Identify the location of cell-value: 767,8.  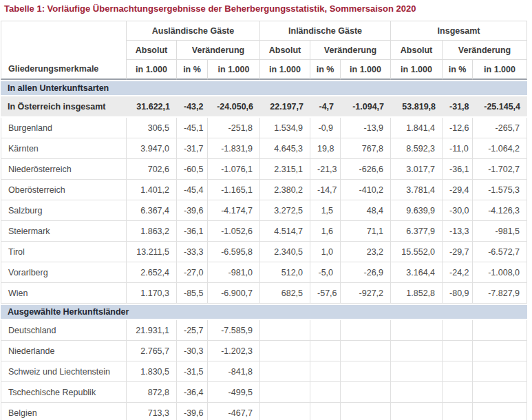
(366, 149).